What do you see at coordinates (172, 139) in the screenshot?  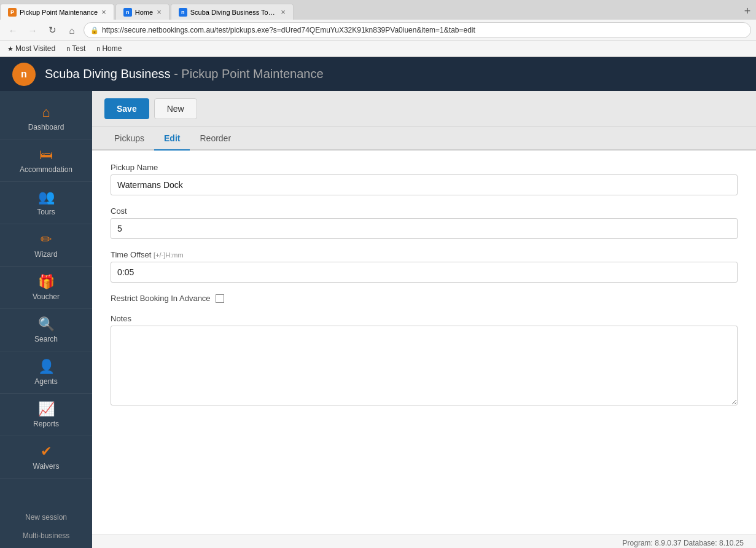 I see `content-tab-edit: Edit` at bounding box center [172, 139].